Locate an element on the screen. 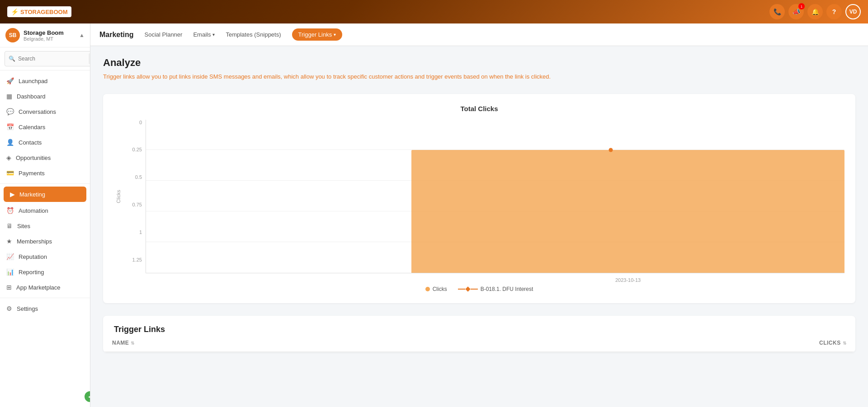 The image size is (868, 407). notification-badge: 1 is located at coordinates (802, 6).